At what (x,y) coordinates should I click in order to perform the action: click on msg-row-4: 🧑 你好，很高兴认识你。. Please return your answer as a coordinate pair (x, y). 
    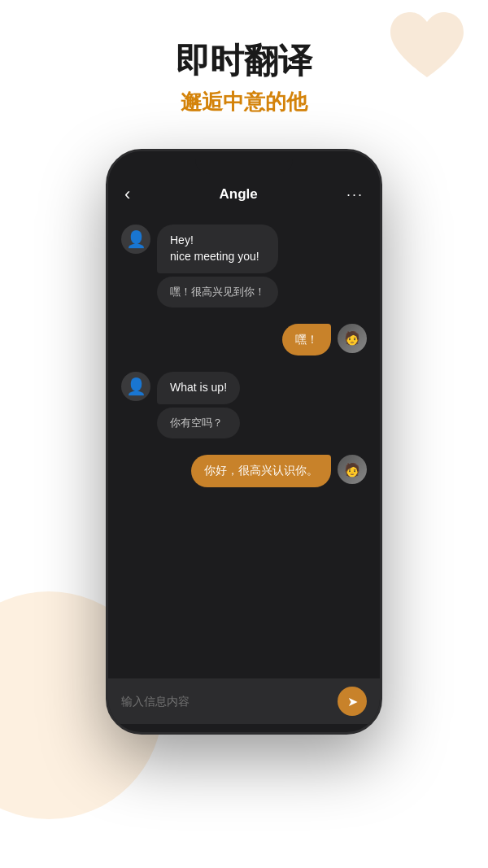
    Looking at the image, I should click on (244, 471).